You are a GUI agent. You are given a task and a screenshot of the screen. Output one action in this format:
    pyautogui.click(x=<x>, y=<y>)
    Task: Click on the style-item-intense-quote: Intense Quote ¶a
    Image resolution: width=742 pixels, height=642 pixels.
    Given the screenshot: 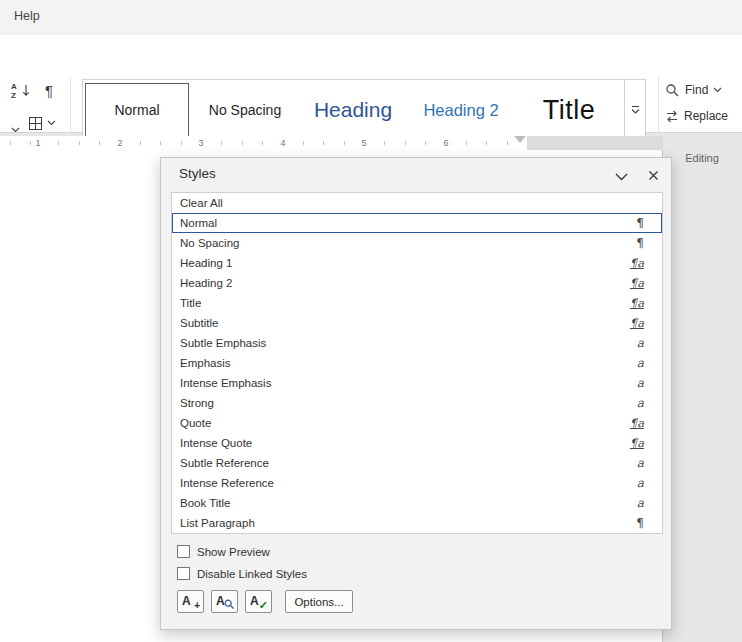 What is the action you would take?
    pyautogui.click(x=417, y=443)
    